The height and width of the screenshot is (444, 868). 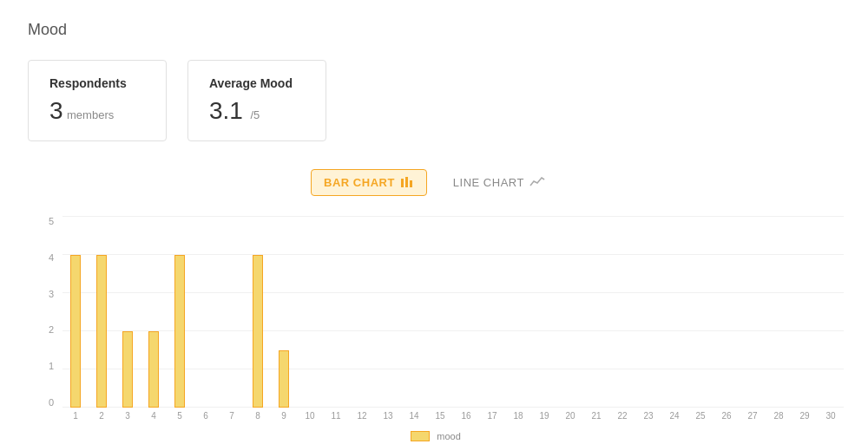 What do you see at coordinates (97, 101) in the screenshot?
I see `respondents-card: Respondents 3 members` at bounding box center [97, 101].